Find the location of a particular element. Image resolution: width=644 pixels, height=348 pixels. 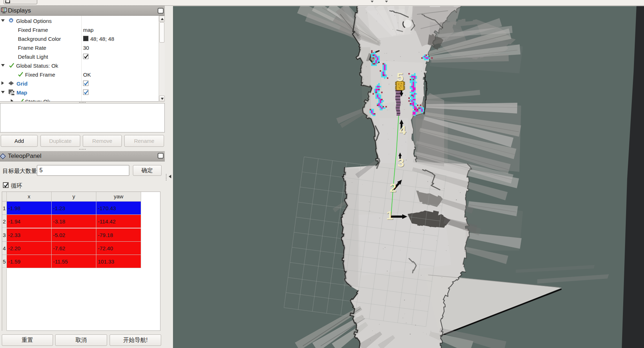

svg-text: 2 is located at coordinates (393, 188).